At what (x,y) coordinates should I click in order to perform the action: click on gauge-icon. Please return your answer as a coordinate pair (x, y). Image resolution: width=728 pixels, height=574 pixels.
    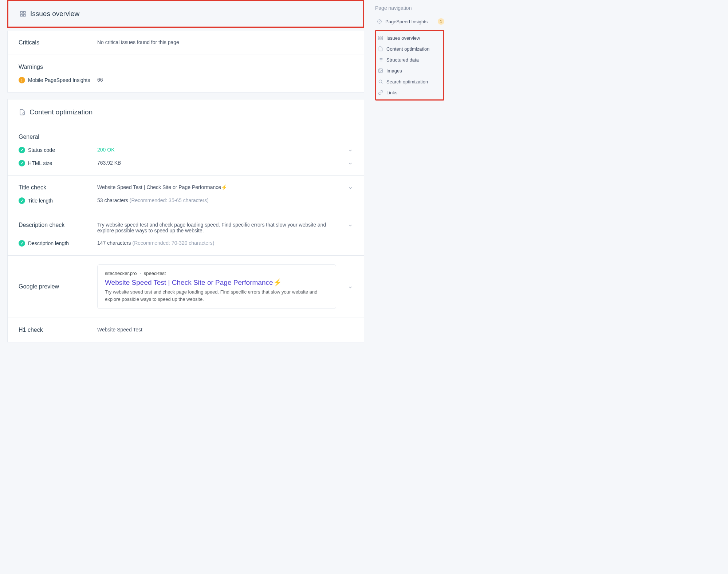
    Looking at the image, I should click on (379, 21).